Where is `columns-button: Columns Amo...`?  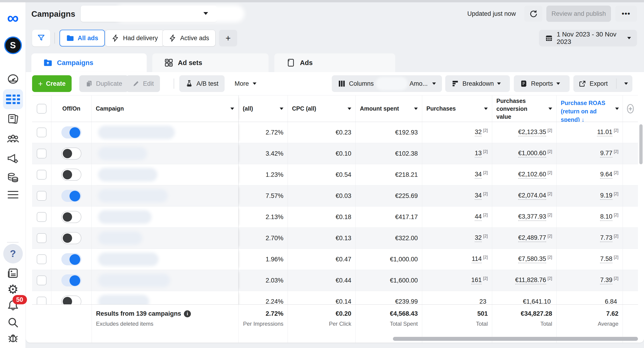
columns-button: Columns Amo... is located at coordinates (387, 83).